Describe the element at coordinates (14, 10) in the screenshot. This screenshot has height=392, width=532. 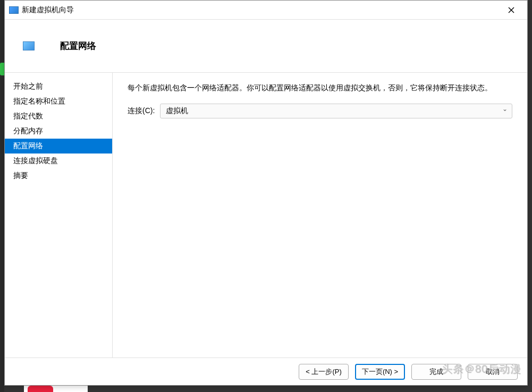
I see `hyperv-icon` at that location.